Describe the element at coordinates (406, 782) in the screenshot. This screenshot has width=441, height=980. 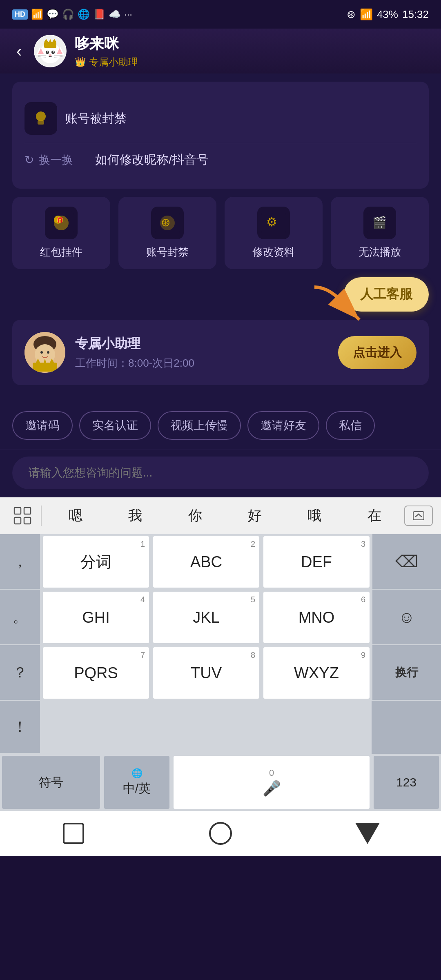
I see `kb-num-switch: 123` at that location.